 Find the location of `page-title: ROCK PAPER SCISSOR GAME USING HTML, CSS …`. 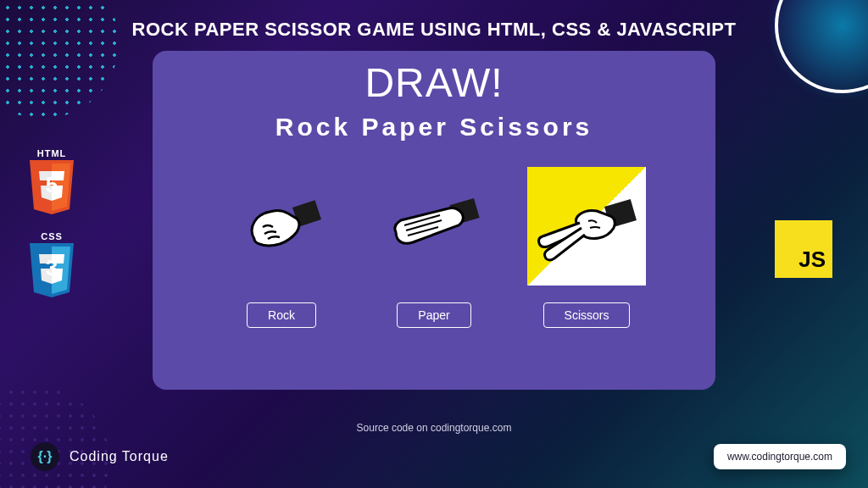

page-title: ROCK PAPER SCISSOR GAME USING HTML, CSS … is located at coordinates (434, 20).